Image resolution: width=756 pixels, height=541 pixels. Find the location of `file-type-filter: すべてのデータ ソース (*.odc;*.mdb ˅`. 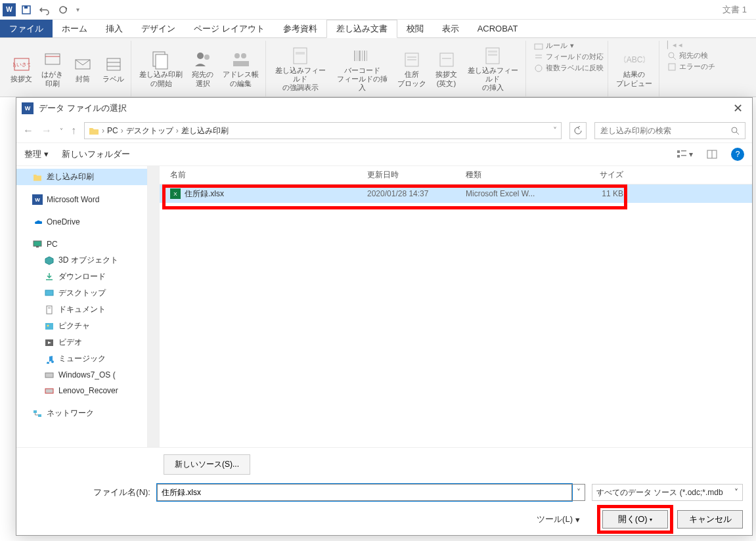

file-type-filter: すべてのデータ ソース (*.odc;*.mdb ˅ is located at coordinates (667, 492).